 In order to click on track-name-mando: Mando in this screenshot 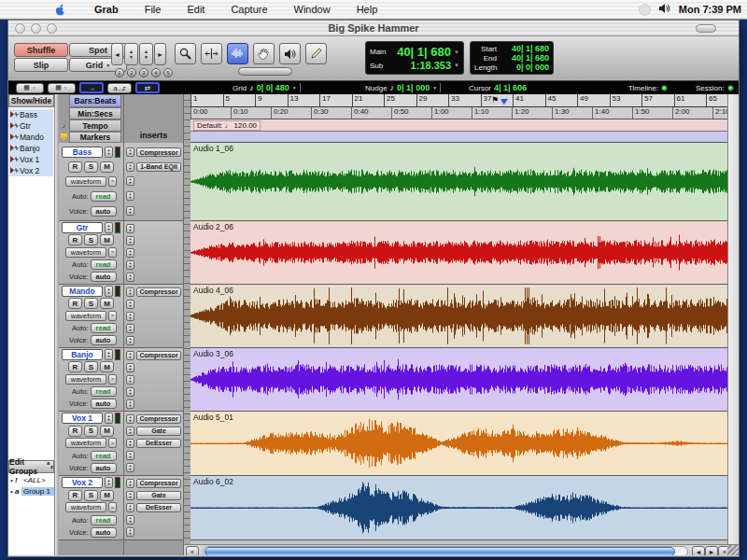, I will do `click(82, 291)`.